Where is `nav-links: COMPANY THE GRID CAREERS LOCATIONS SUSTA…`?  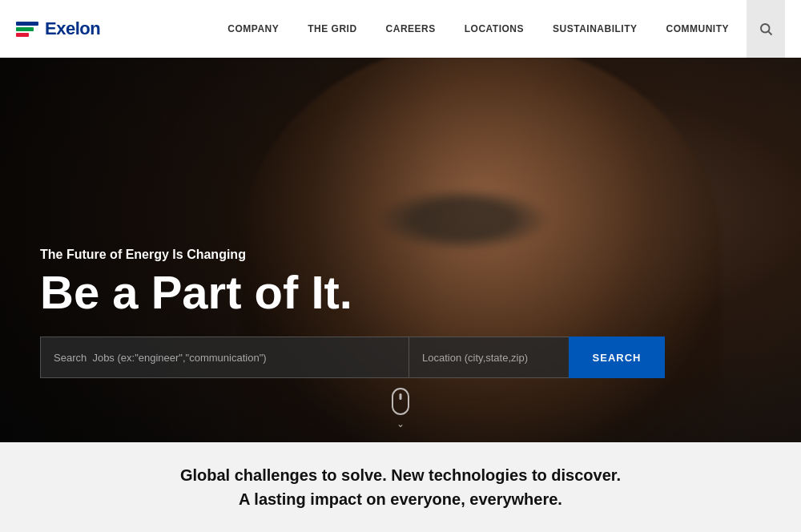 nav-links: COMPANY THE GRID CAREERS LOCATIONS SUSTA… is located at coordinates (478, 29).